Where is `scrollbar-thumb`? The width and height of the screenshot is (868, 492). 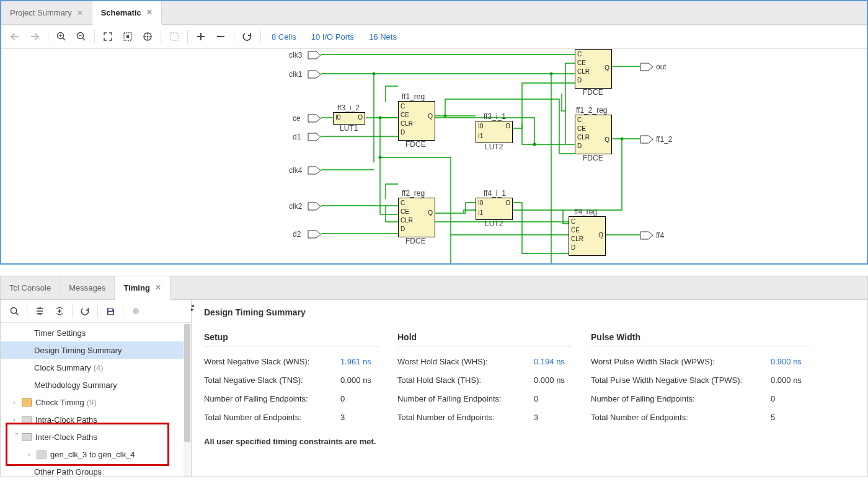 scrollbar-thumb is located at coordinates (187, 383).